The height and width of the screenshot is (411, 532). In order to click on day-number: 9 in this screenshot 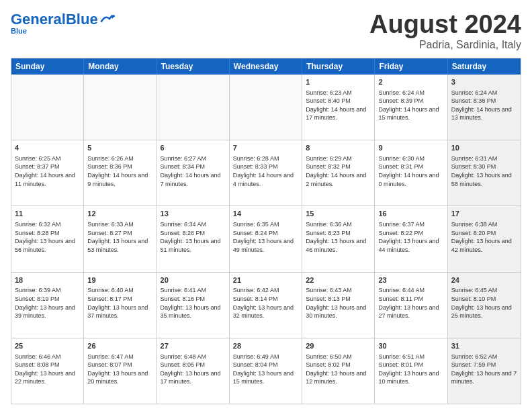, I will do `click(411, 148)`.